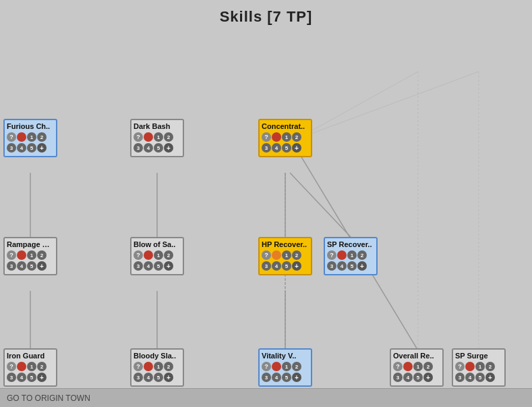 This screenshot has height=407, width=532. I want to click on skill-card-bloody-sla: Bloody Sla..?12345+, so click(157, 367).